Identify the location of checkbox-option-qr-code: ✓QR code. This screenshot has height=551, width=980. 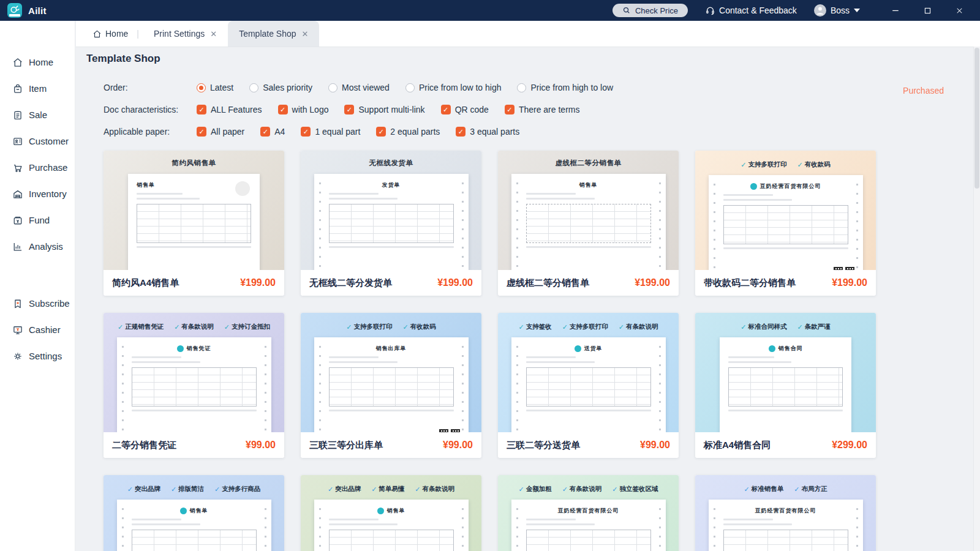
(465, 110).